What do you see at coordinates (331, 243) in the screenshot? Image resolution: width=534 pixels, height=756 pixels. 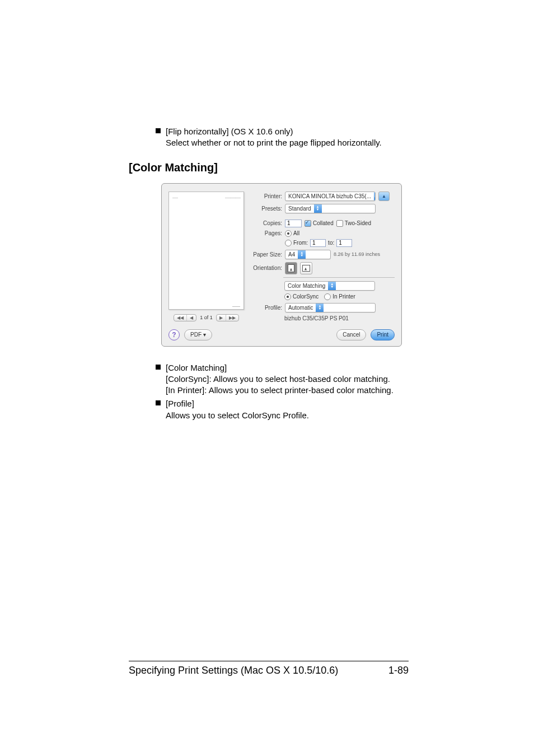 I see `pages-to-label: to:` at bounding box center [331, 243].